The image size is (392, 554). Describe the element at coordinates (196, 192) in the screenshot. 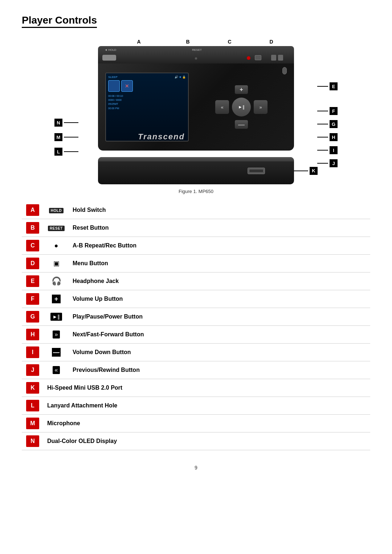

I see `figure-caption: Figure 1. MP650` at that location.